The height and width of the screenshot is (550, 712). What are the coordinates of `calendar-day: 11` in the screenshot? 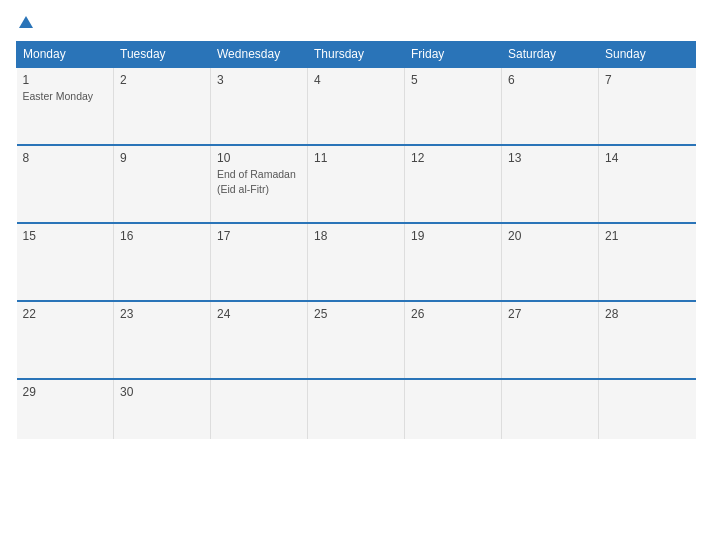 It's located at (356, 184).